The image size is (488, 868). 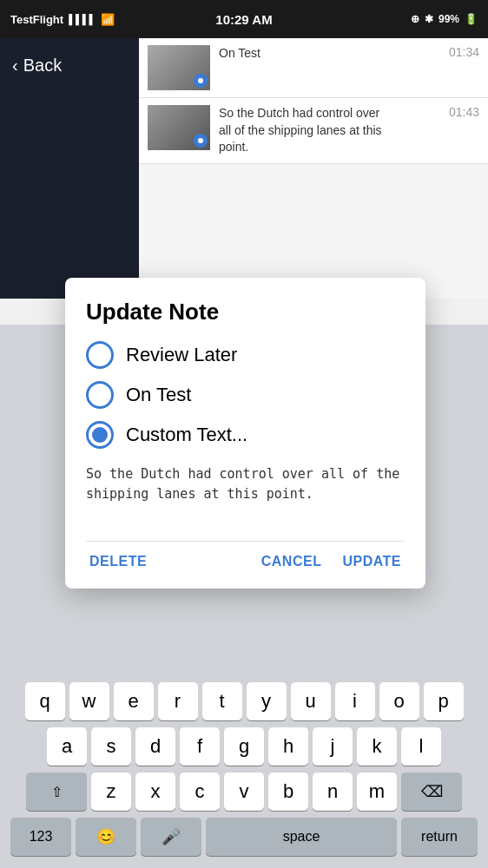 I want to click on status-bar-right: ⊕ ✱ 99% 🔋, so click(x=445, y=19).